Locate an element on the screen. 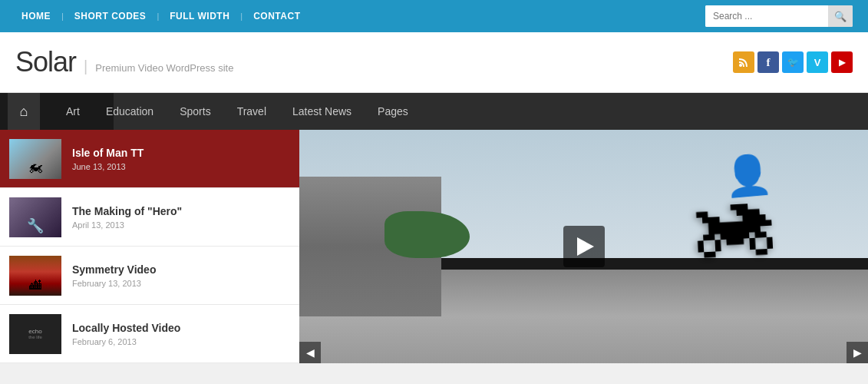 This screenshot has width=868, height=384. item-title-0: Isle of Man TT is located at coordinates (181, 153).